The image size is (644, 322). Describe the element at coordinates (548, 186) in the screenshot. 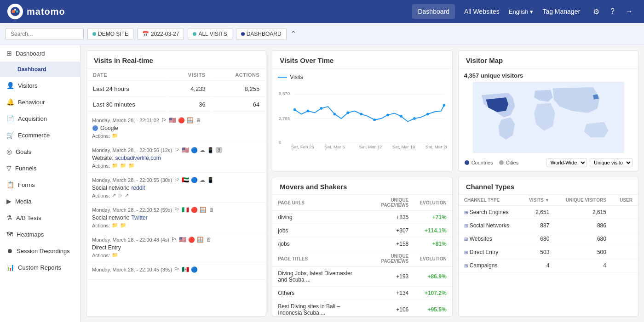

I see `channel-types-title: Channel Types` at that location.